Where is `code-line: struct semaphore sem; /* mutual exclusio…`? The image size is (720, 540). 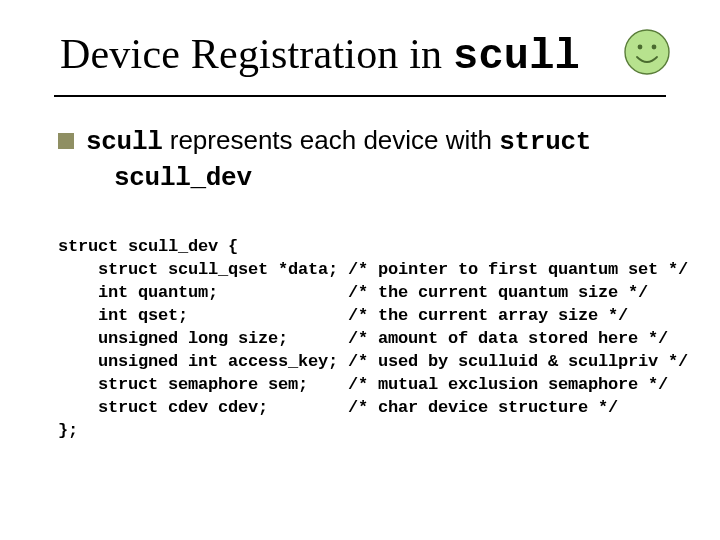
code-line: struct semaphore sem; /* mutual exclusio… is located at coordinates (363, 384).